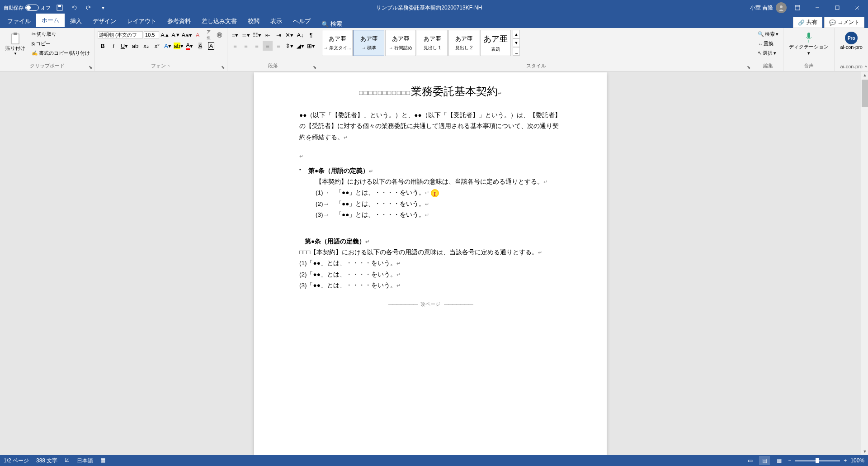  I want to click on phonetic-guide-button: ア亜, so click(208, 35).